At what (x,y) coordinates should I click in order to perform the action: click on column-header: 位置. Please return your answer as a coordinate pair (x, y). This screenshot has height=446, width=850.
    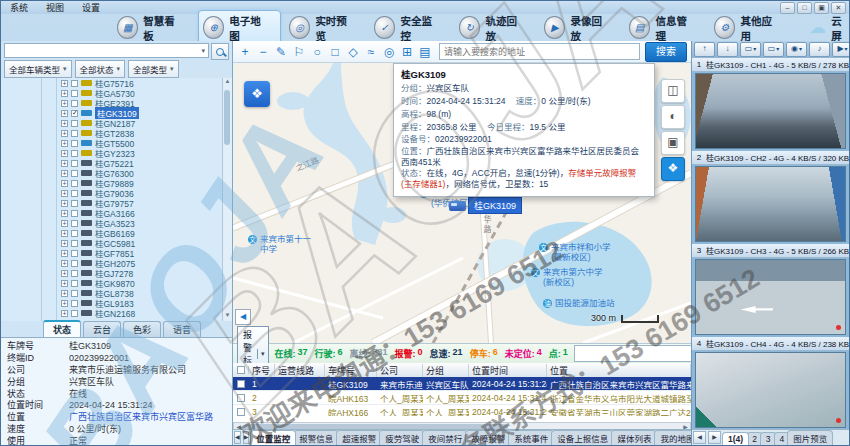
    Looking at the image, I should click on (619, 370).